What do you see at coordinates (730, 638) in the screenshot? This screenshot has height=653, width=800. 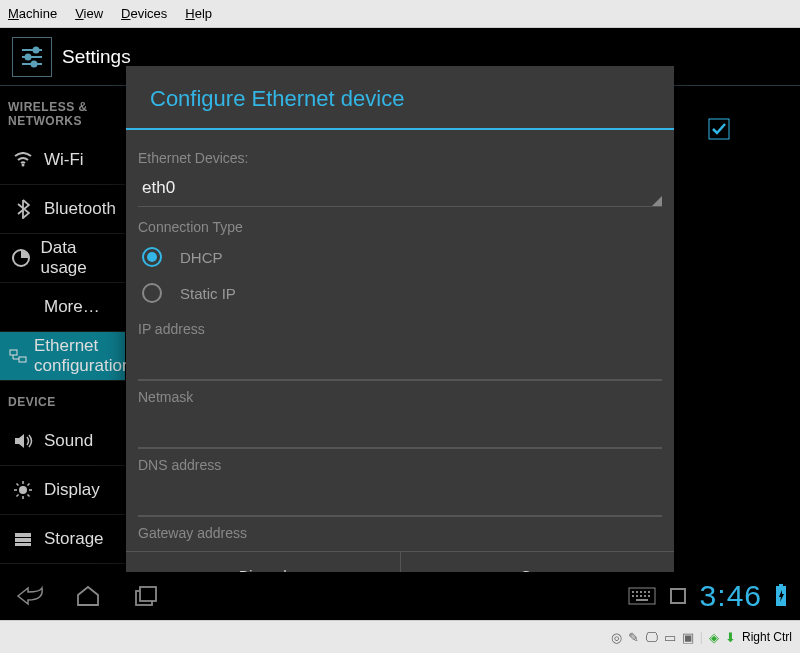 I see `host-key-icon: ⬇` at bounding box center [730, 638].